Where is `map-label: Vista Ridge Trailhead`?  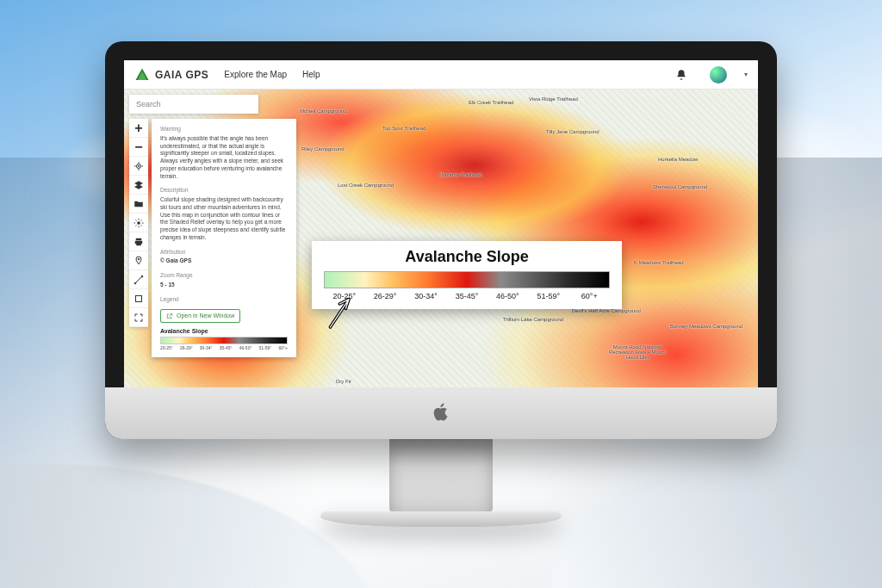
map-label: Vista Ridge Trailhead is located at coordinates (553, 99).